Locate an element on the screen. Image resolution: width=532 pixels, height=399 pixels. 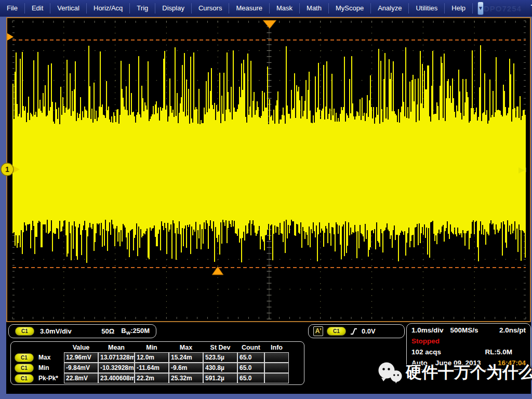
measurement-row-label: C1Min is located at coordinates (38, 368).